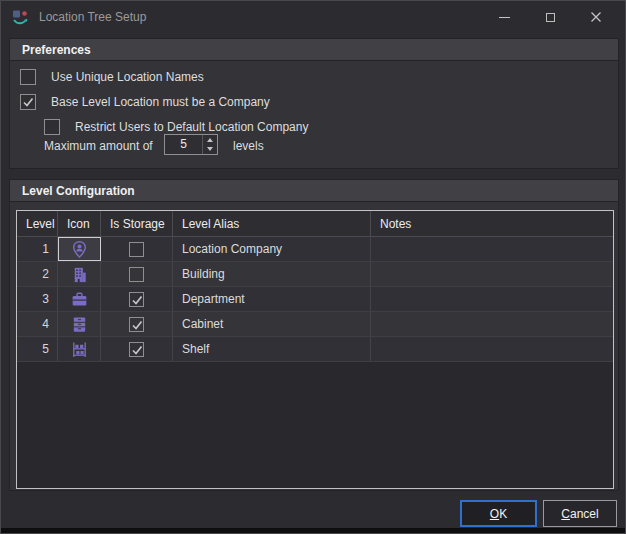 Image resolution: width=626 pixels, height=534 pixels. What do you see at coordinates (248, 146) in the screenshot?
I see `max-levels-label-after: levels` at bounding box center [248, 146].